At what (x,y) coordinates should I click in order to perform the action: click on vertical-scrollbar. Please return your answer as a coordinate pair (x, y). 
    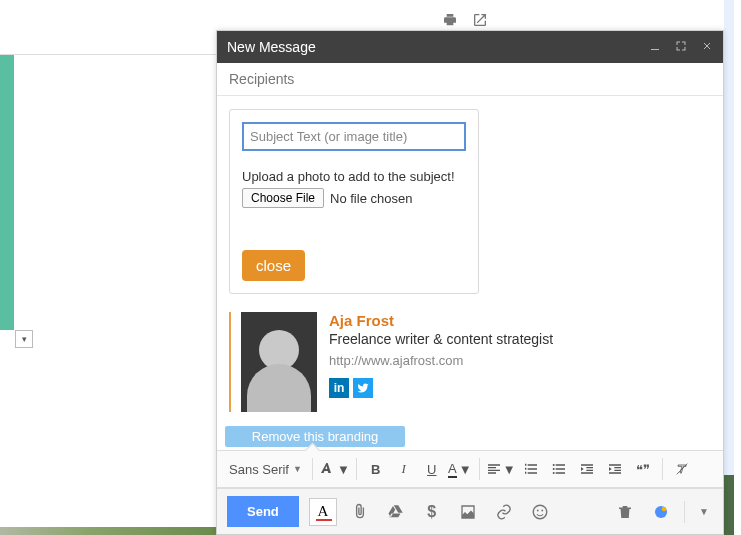
    Looking at the image, I should click on (729, 268).